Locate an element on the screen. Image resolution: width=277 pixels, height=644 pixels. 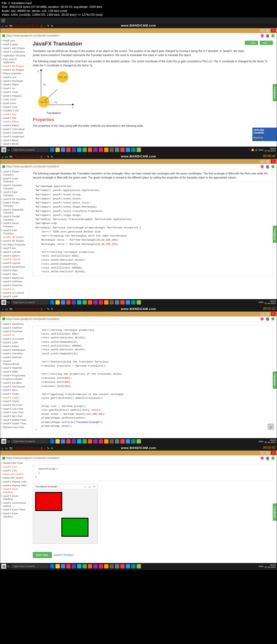
sidebar-item: Install Eclipse is located at coordinates (15, 45).